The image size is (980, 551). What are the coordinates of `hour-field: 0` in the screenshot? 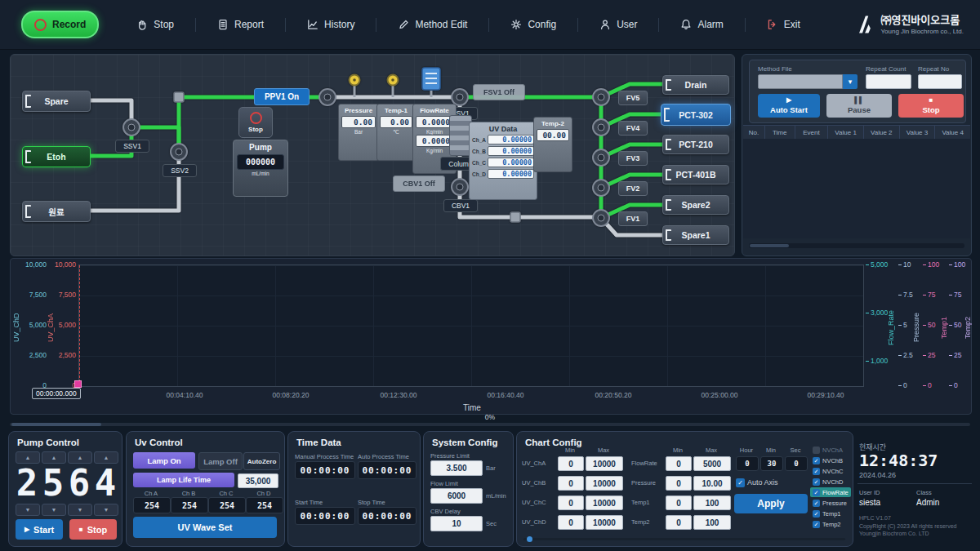 It's located at (747, 464).